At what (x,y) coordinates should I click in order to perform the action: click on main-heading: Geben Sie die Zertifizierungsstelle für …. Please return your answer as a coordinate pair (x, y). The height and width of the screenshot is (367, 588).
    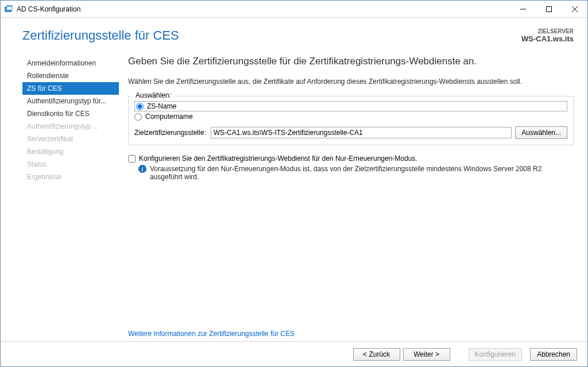
    Looking at the image, I should click on (351, 61).